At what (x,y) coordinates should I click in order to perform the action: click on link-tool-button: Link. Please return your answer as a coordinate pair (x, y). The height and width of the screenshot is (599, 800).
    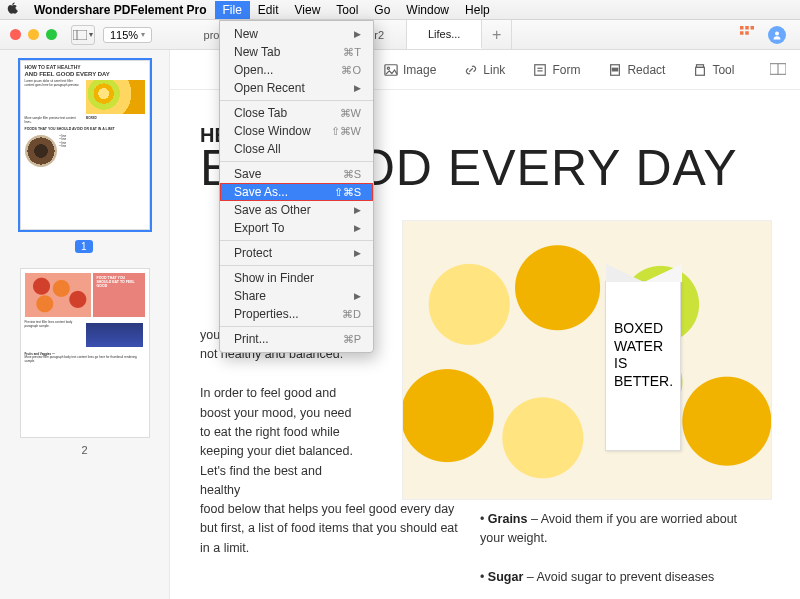
    Looking at the image, I should click on (484, 70).